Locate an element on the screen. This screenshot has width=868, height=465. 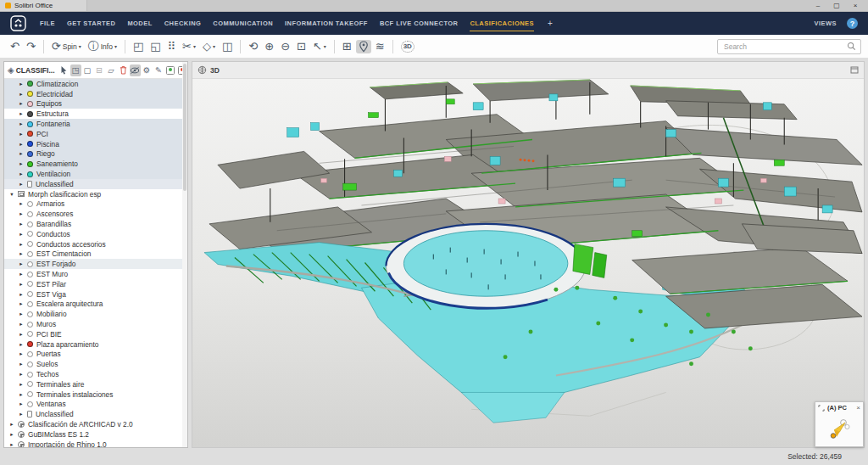
tree-item-plaza-aparcamiento: ▸Plaza aparcamiento is located at coordinates (96, 345).